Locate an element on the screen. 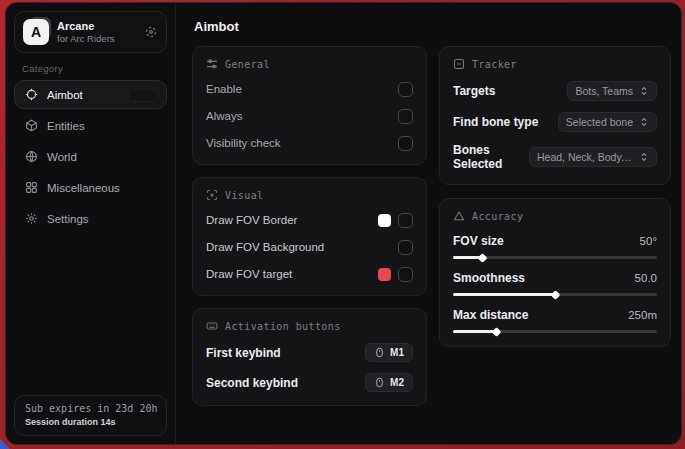 The image size is (685, 449). select-value: Selected bone is located at coordinates (600, 122).